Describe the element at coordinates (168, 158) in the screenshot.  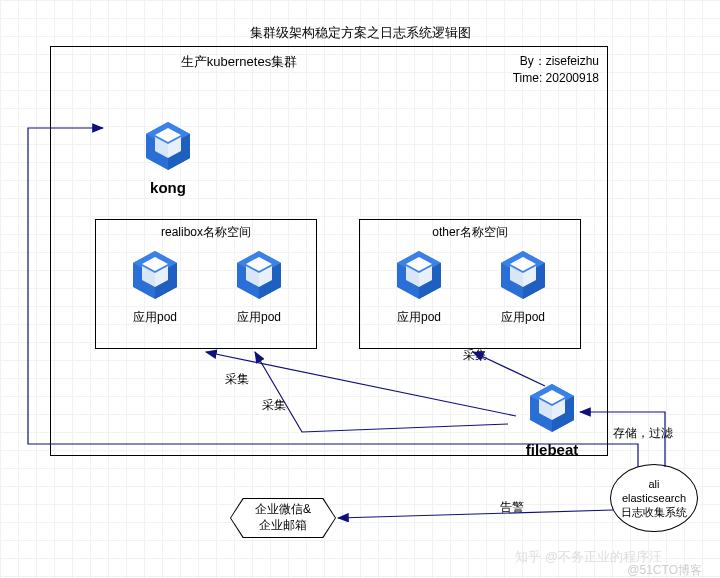
I see `kong-node: kong` at that location.